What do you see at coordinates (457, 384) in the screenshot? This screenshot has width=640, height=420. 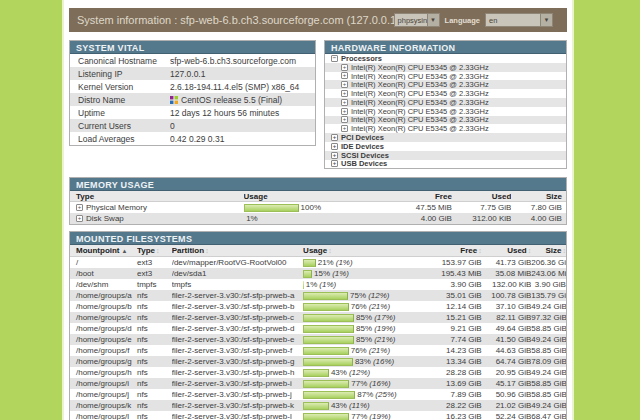 I see `fs-free-cell: 13.69 GiB` at bounding box center [457, 384].